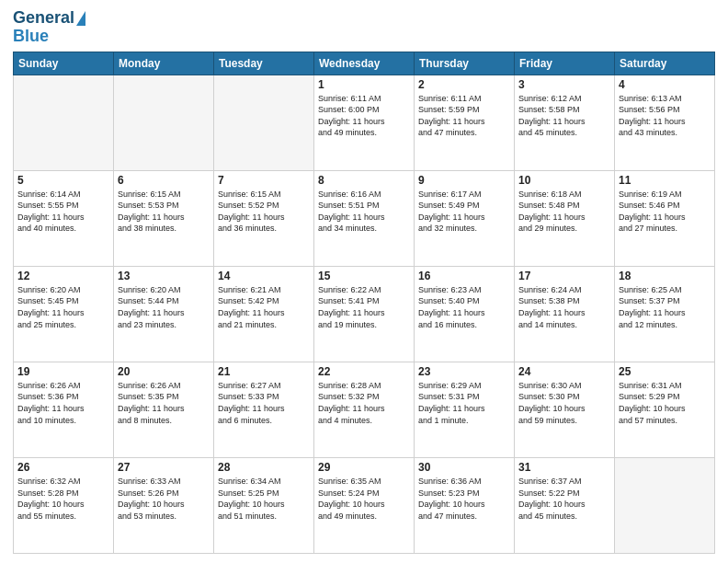 This screenshot has width=728, height=563. I want to click on calendar-cell: 11Sunrise: 6:19 AM Sunset: 5:46 PM Dayli…, so click(665, 218).